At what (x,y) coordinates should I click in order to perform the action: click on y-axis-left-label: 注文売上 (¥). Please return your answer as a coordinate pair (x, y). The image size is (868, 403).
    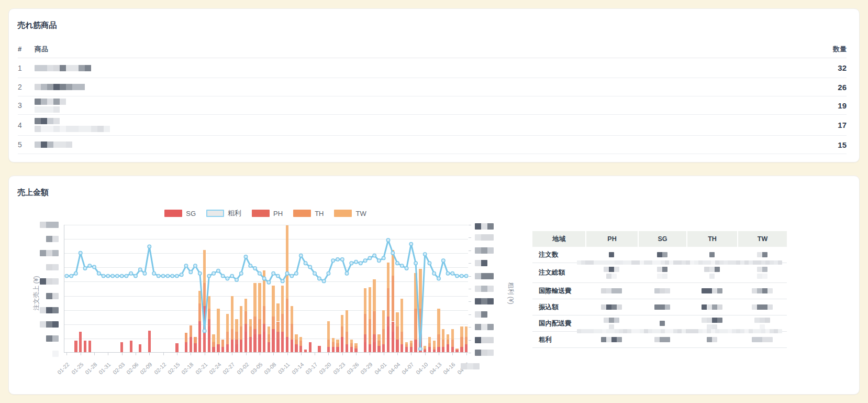
    Looking at the image, I should click on (37, 293).